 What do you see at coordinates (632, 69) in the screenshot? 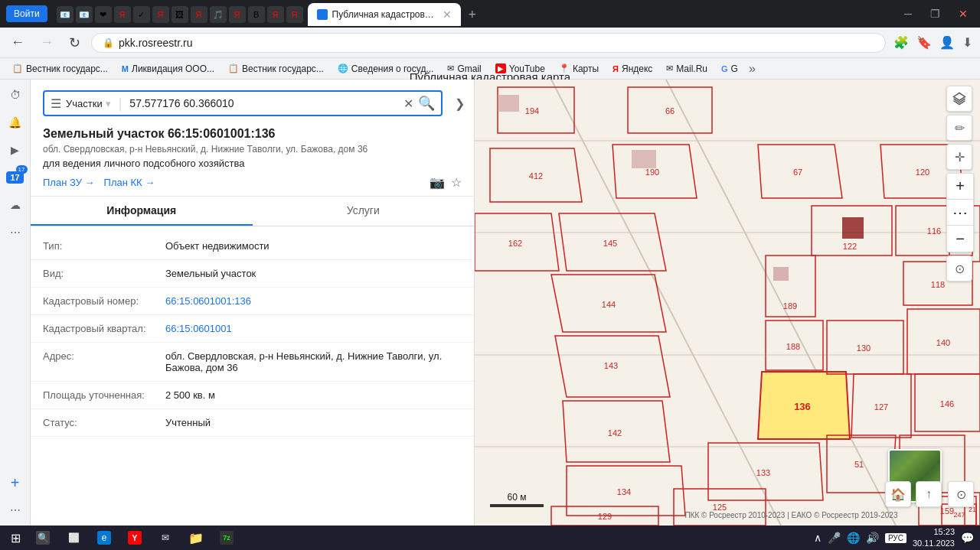
I see `bookmark-yandex: Я Яндекс` at bounding box center [632, 69].